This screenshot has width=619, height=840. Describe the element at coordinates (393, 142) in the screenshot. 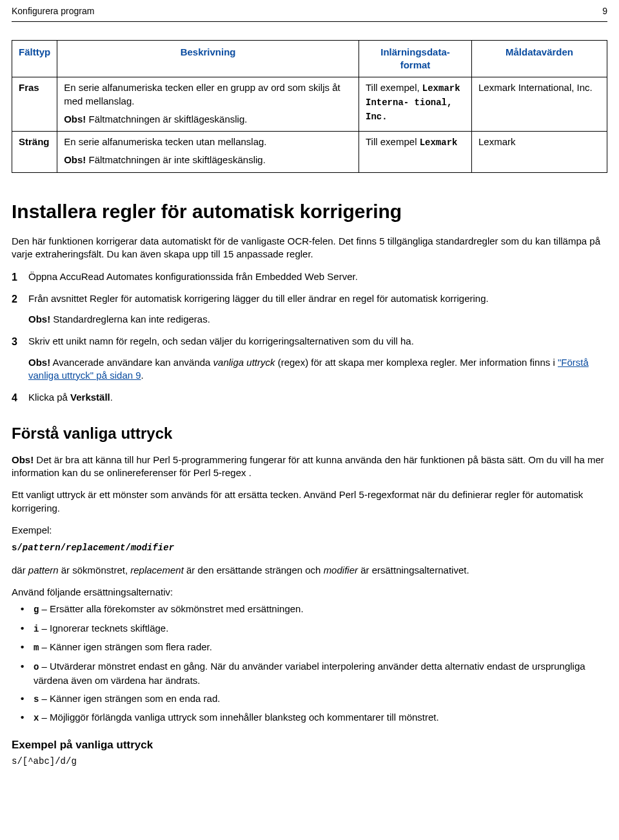

I see `inl-prefix: Till exempel` at that location.